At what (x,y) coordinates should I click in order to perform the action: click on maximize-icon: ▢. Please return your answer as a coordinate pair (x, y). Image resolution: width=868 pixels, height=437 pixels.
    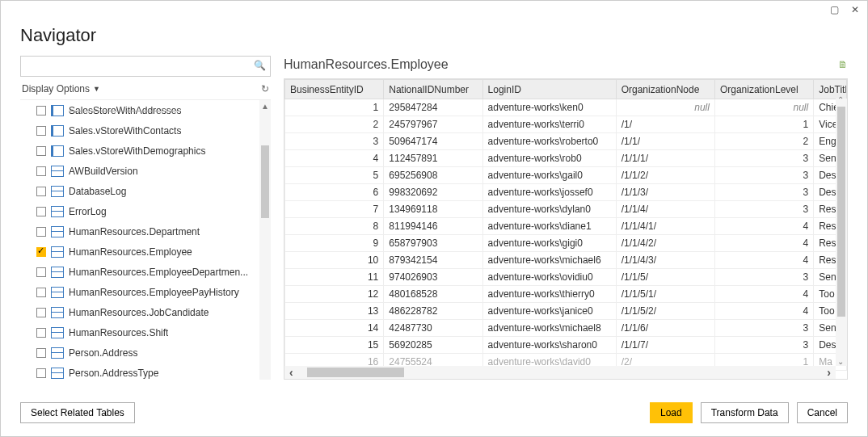
    Looking at the image, I should click on (834, 10).